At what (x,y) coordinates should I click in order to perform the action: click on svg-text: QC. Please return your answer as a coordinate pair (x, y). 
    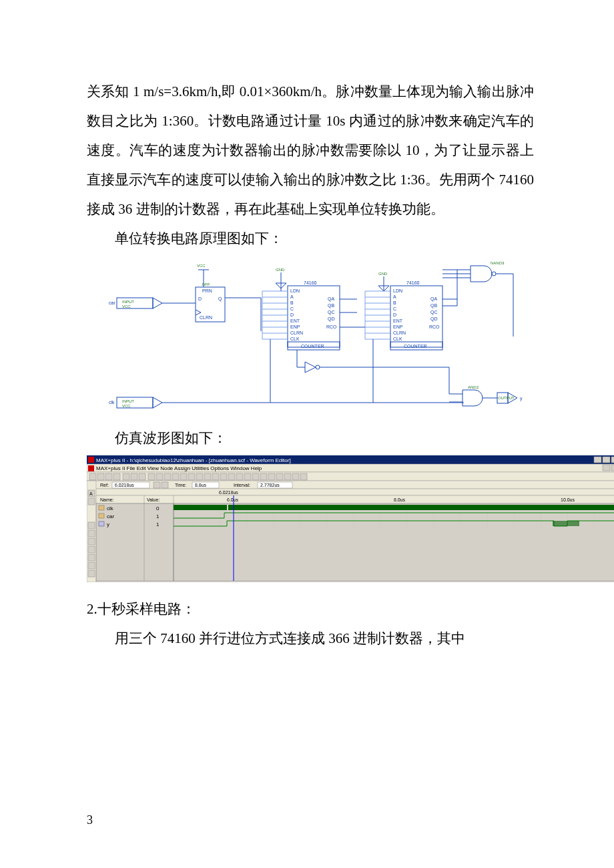
    Looking at the image, I should click on (434, 312).